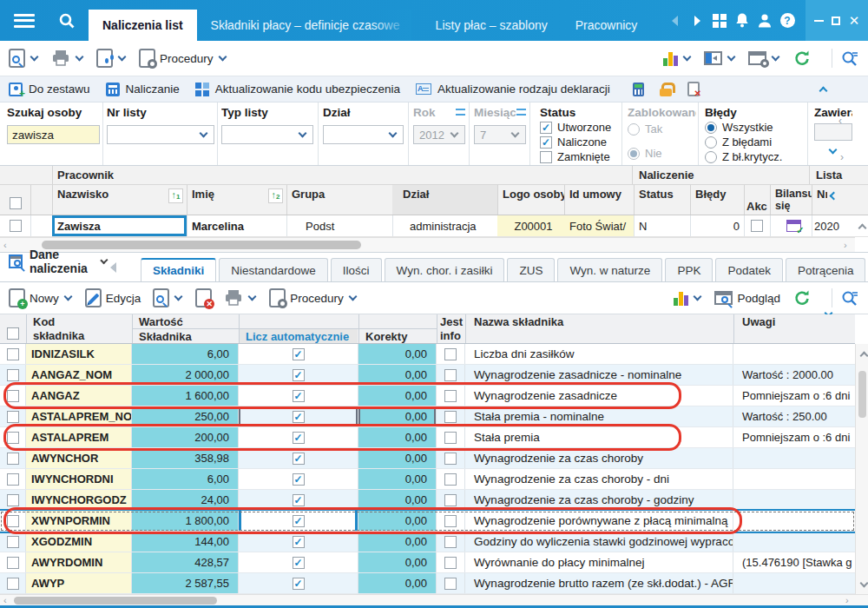  What do you see at coordinates (186, 354) in the screenshot?
I see `component-value: 6,00` at bounding box center [186, 354].